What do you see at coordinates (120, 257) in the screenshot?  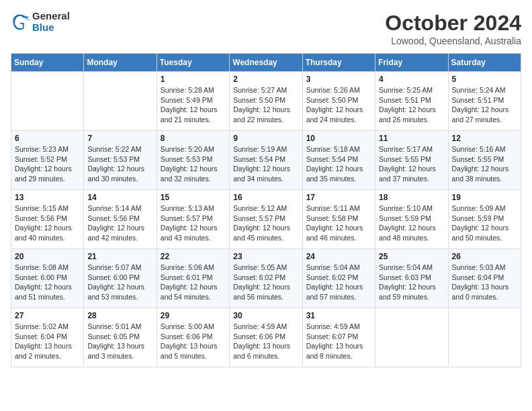 I see `day-number: 21` at bounding box center [120, 257].